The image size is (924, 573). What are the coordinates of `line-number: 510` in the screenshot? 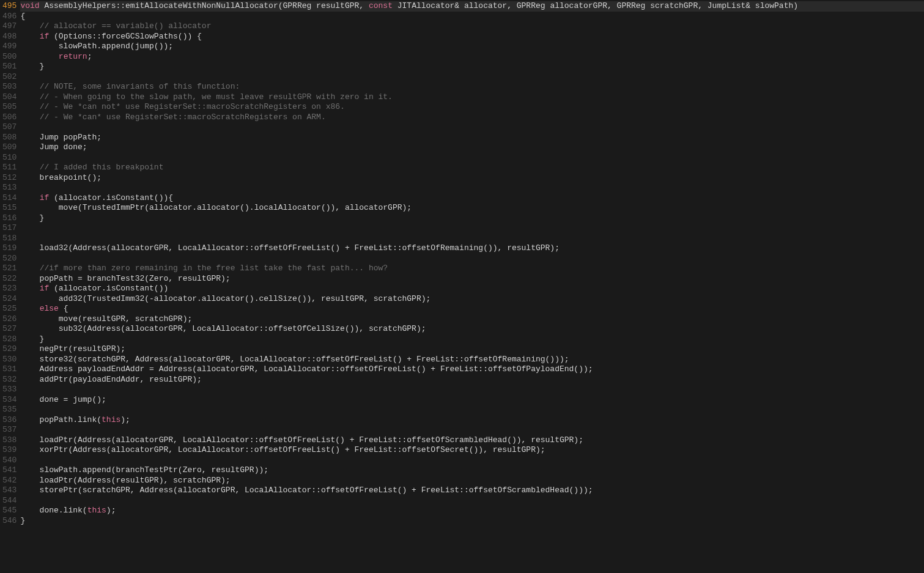 It's located at (10, 158).